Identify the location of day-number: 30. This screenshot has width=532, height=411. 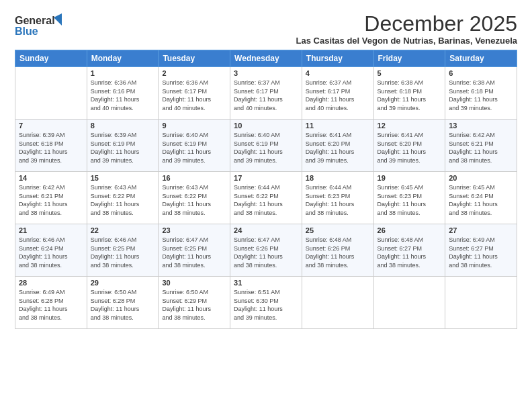
(194, 283).